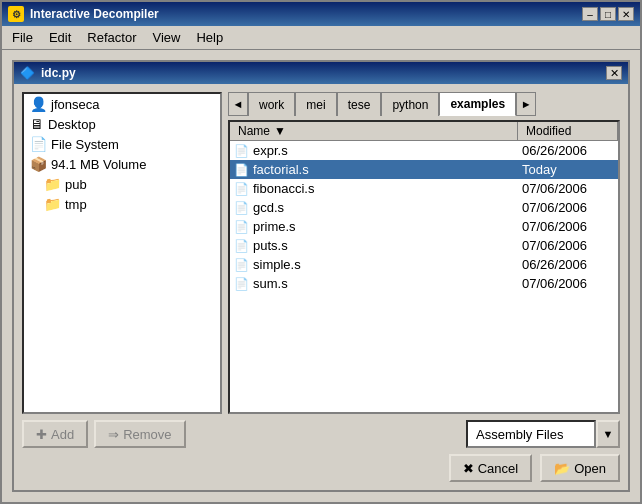  I want to click on menu-file: File, so click(22, 38).